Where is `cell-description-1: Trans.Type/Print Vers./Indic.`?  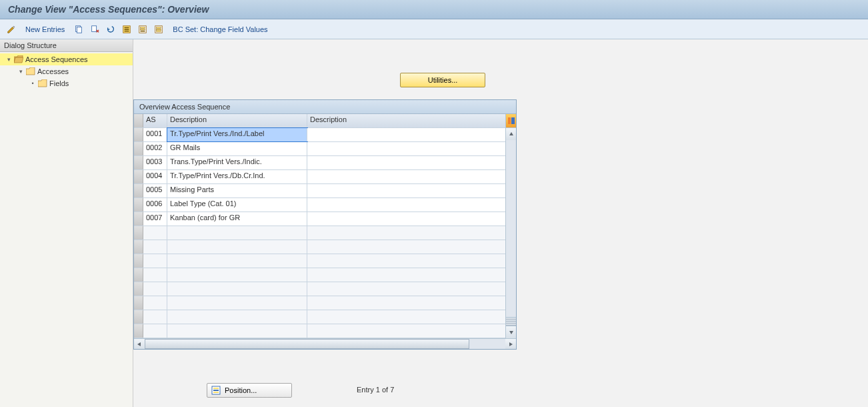 cell-description-1: Trans.Type/Print Vers./Indic. is located at coordinates (237, 163).